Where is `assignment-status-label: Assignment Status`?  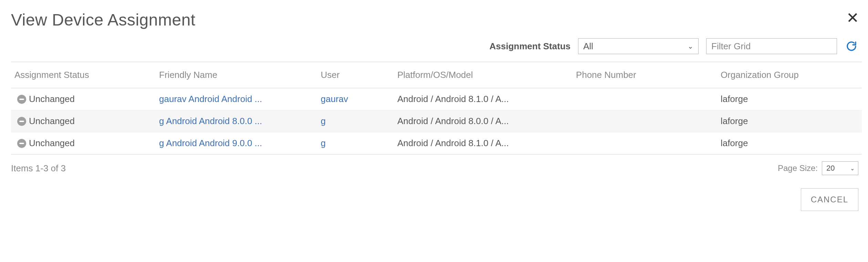
assignment-status-label: Assignment Status is located at coordinates (530, 46).